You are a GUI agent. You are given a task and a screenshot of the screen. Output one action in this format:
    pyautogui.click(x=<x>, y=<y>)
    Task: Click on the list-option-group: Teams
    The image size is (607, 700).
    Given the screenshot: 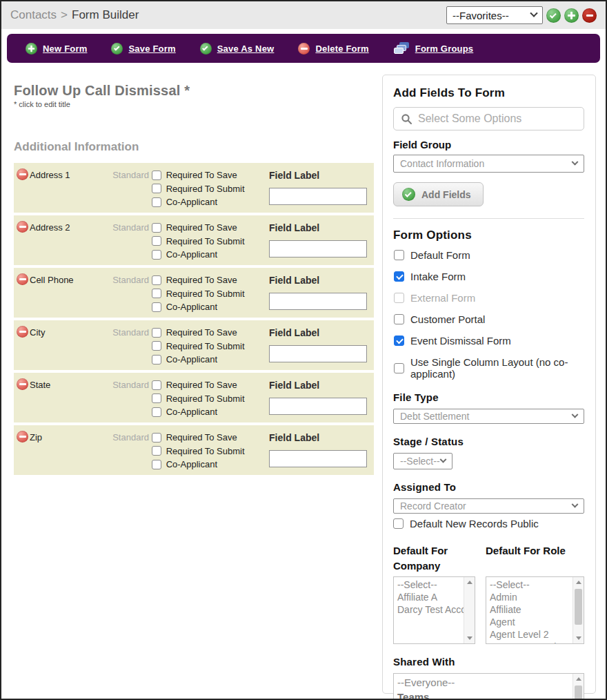 What is the action you would take?
    pyautogui.click(x=483, y=694)
    